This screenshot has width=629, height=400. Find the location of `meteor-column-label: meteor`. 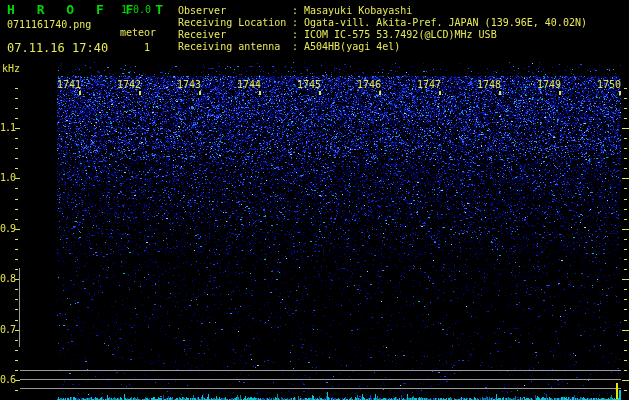

meteor-column-label: meteor is located at coordinates (138, 32).